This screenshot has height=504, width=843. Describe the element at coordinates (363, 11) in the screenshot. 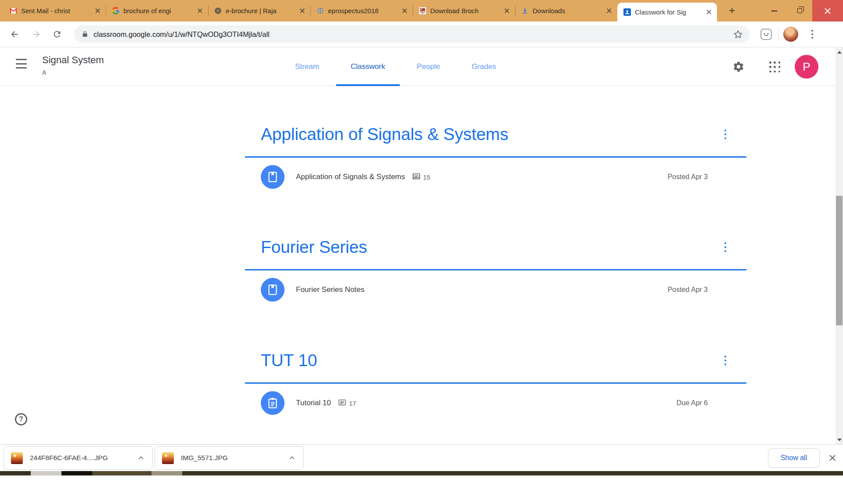

I see `tab-title: eprospectus2018` at that location.